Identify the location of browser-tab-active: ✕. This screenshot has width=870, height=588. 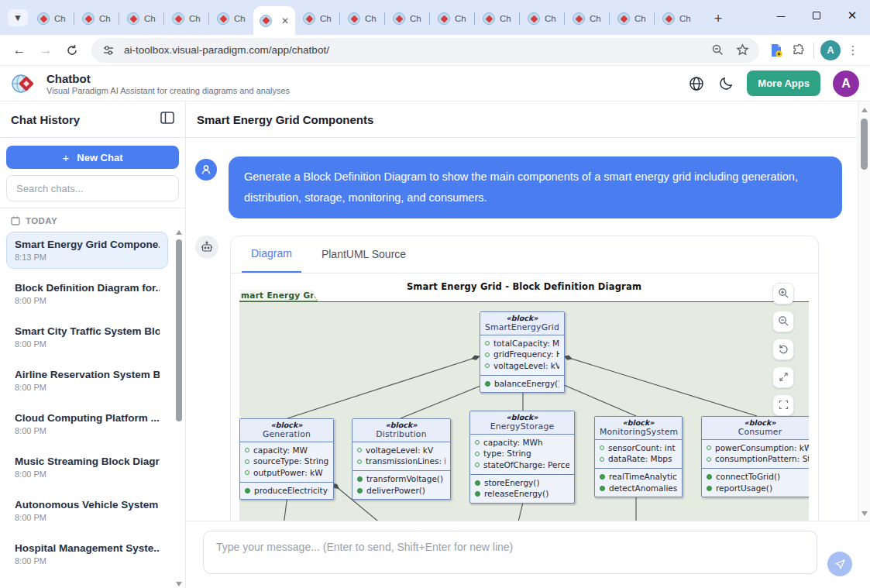
(274, 20).